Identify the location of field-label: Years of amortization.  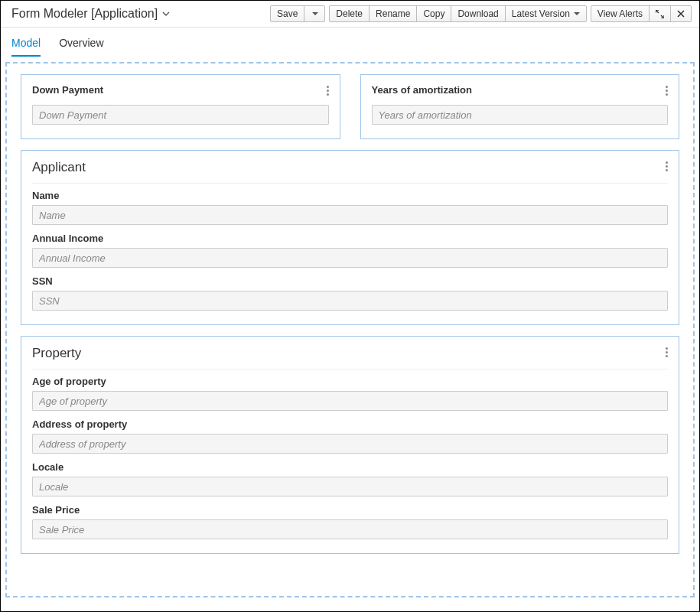
(520, 92).